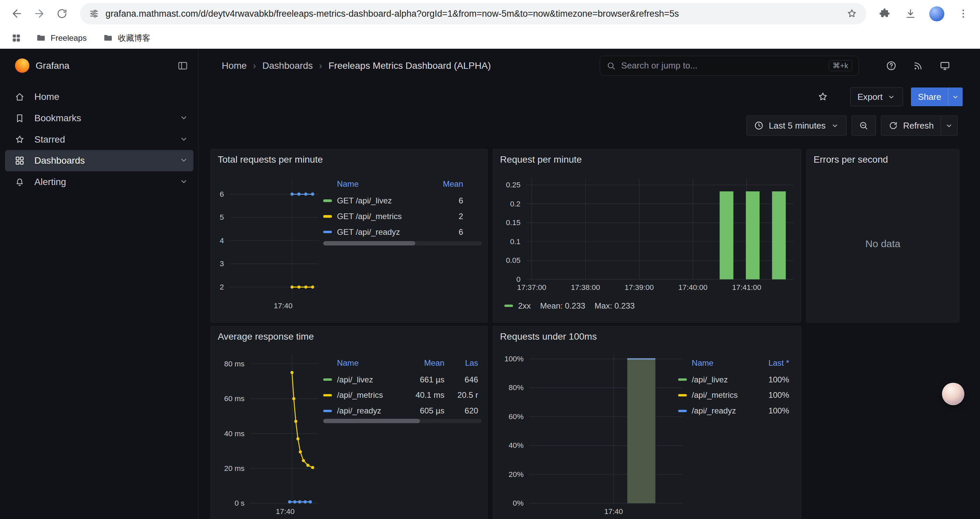 The height and width of the screenshot is (519, 980). Describe the element at coordinates (383, 201) in the screenshot. I see `series-name: GET /api/_livez` at that location.